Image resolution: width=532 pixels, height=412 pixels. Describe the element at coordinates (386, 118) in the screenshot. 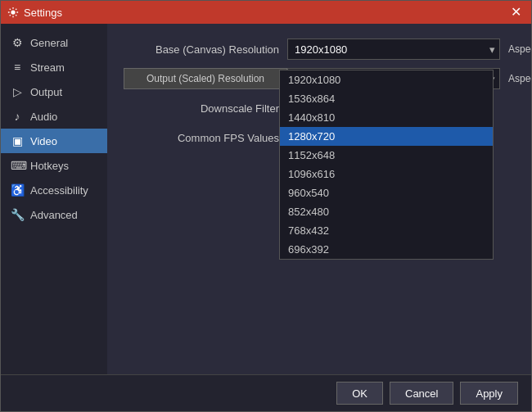

I see `dropdown-item-2: 1440x810` at that location.